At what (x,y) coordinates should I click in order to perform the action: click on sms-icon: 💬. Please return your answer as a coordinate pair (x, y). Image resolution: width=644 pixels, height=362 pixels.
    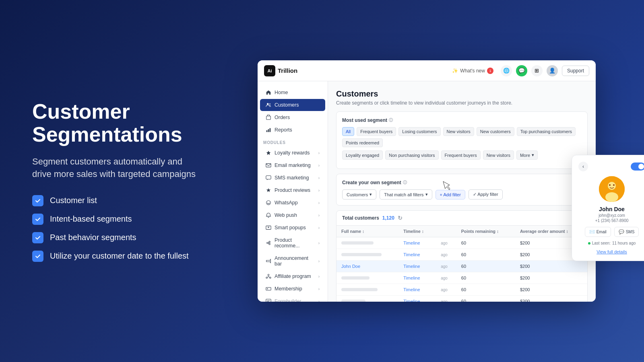
    Looking at the image, I should click on (621, 232).